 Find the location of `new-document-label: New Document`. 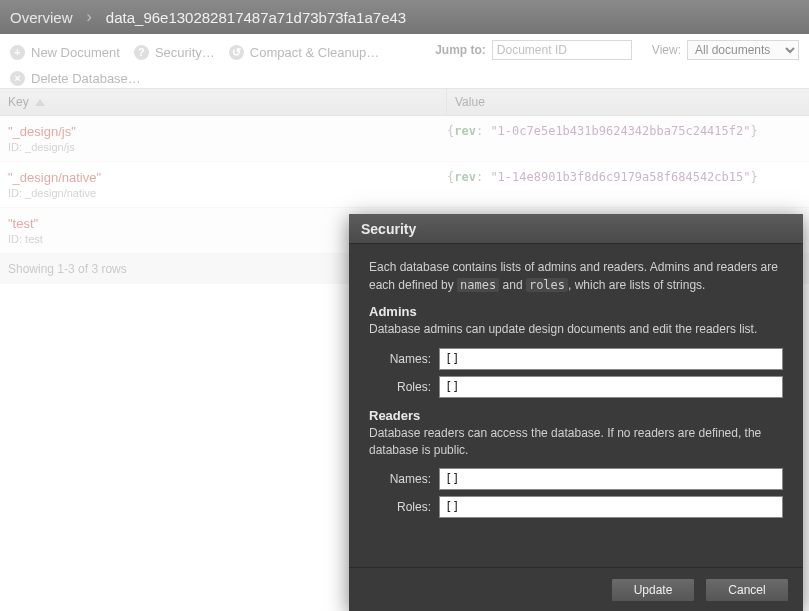

new-document-label: New Document is located at coordinates (76, 52).